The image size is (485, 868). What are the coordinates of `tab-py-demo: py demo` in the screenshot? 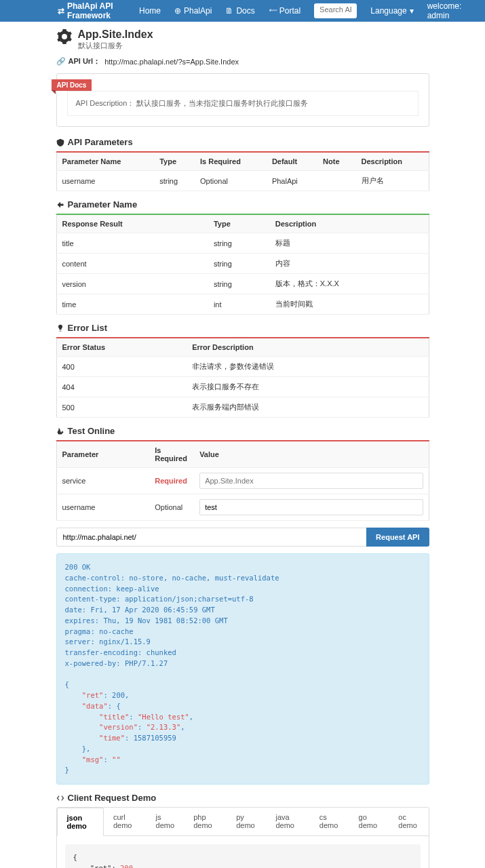 It's located at (246, 822).